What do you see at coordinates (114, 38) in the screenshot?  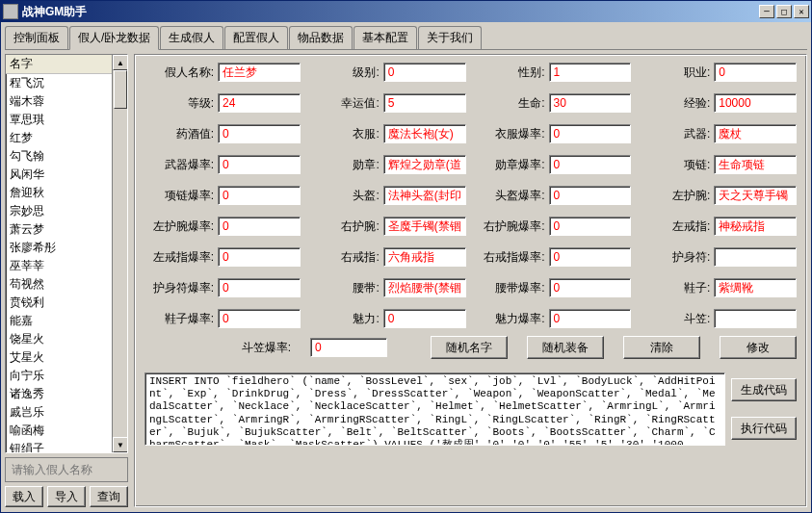 I see `tab-1: 假人/卧龙数据` at bounding box center [114, 38].